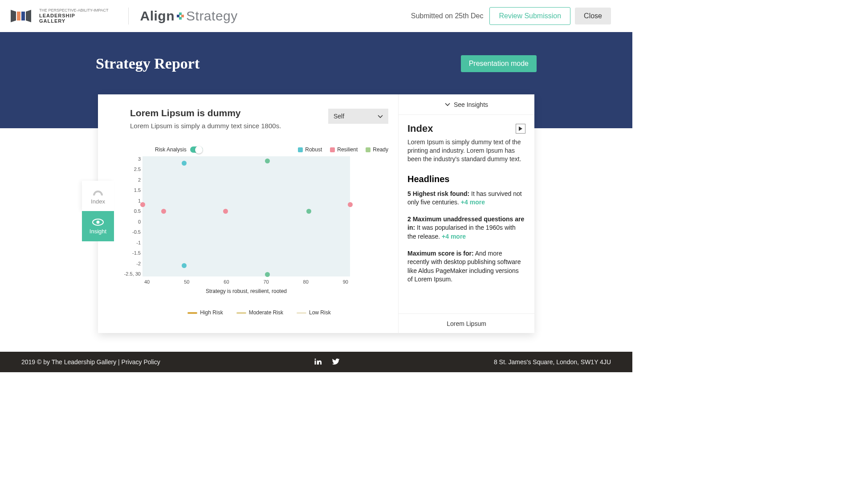 Image resolution: width=855 pixels, height=504 pixels. What do you see at coordinates (339, 116) in the screenshot?
I see `select-value: Self` at bounding box center [339, 116].